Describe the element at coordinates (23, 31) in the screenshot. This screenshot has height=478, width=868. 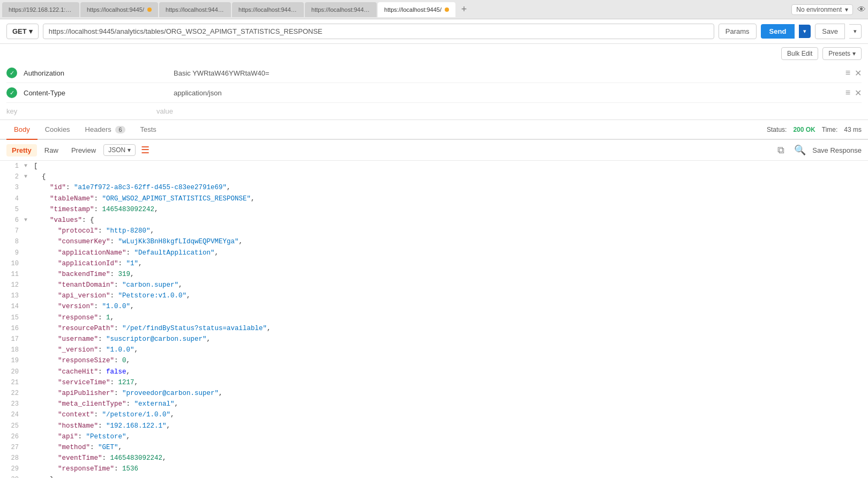
I see `method-selector: GET ▾` at that location.